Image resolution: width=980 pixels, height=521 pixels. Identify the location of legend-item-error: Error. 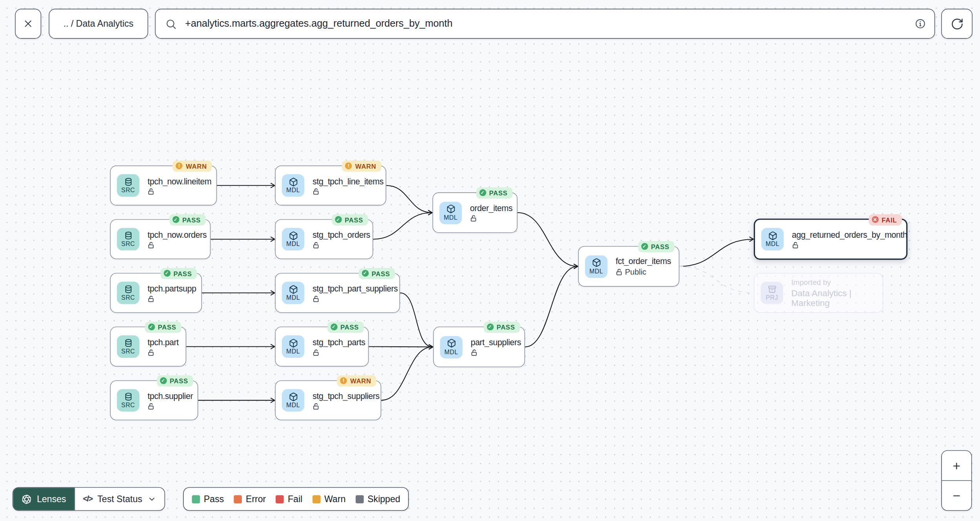
(250, 499).